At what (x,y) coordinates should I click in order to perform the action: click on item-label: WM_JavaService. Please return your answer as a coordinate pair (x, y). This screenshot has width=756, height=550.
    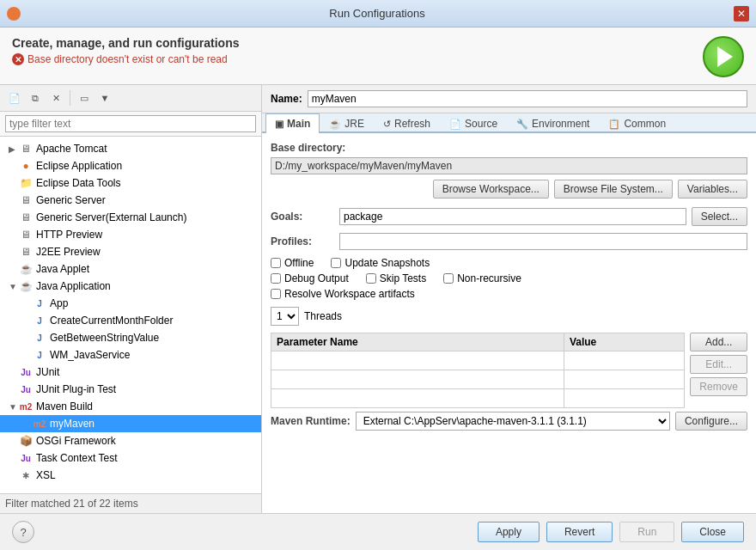
    Looking at the image, I should click on (89, 355).